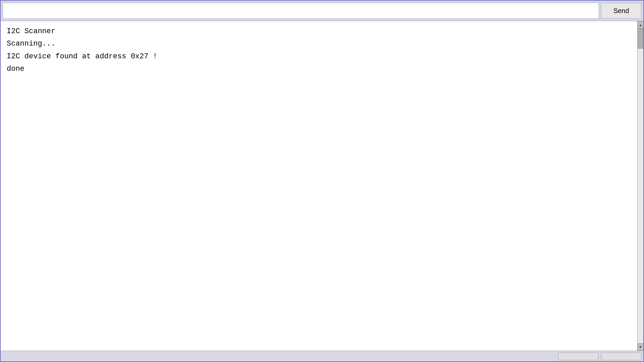  I want to click on scroll-down-button: ▼, so click(641, 347).